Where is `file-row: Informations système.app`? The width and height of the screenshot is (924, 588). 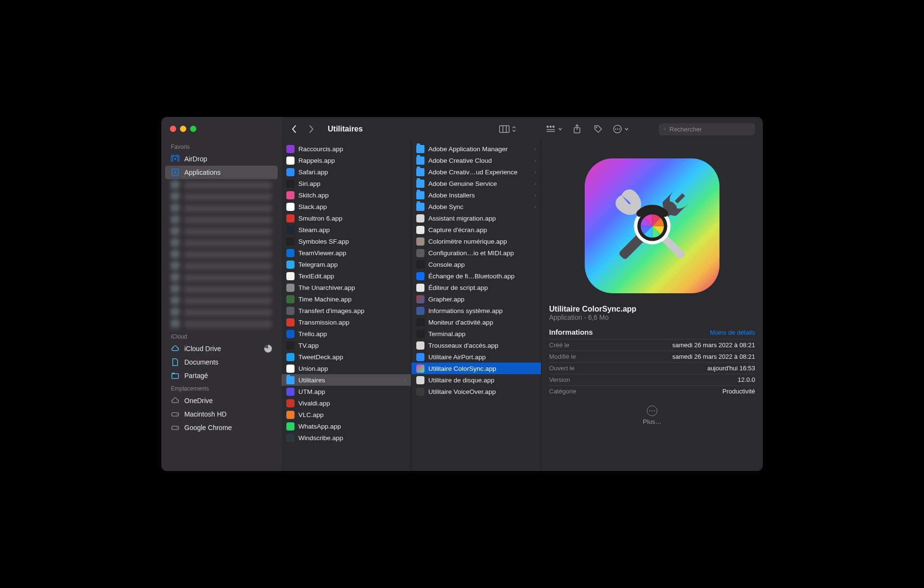
file-row: Informations système.app is located at coordinates (476, 311).